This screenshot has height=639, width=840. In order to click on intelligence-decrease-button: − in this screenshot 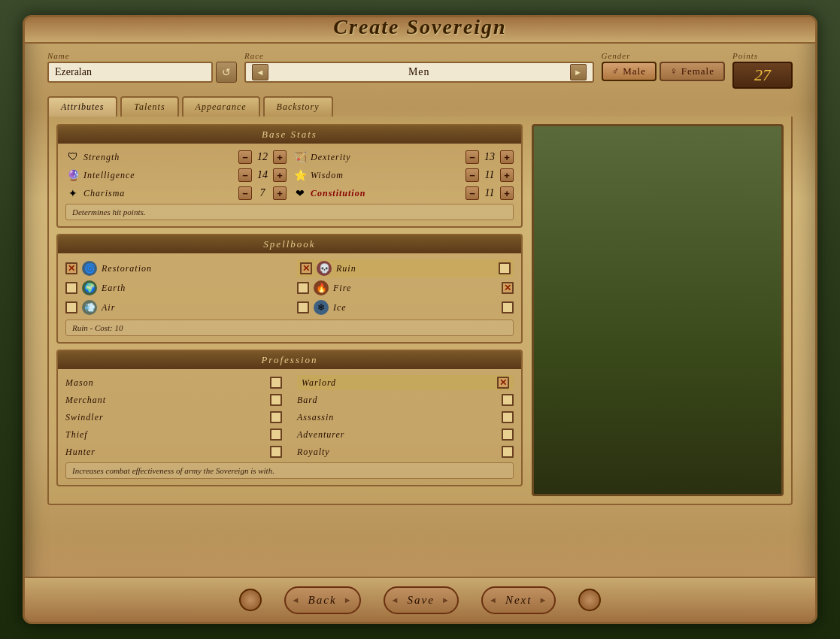, I will do `click(245, 175)`.